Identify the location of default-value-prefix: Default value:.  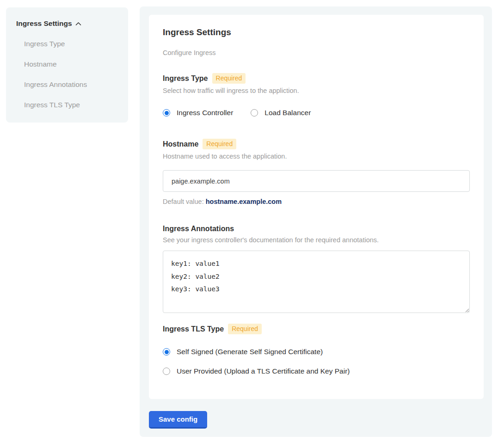
(184, 202).